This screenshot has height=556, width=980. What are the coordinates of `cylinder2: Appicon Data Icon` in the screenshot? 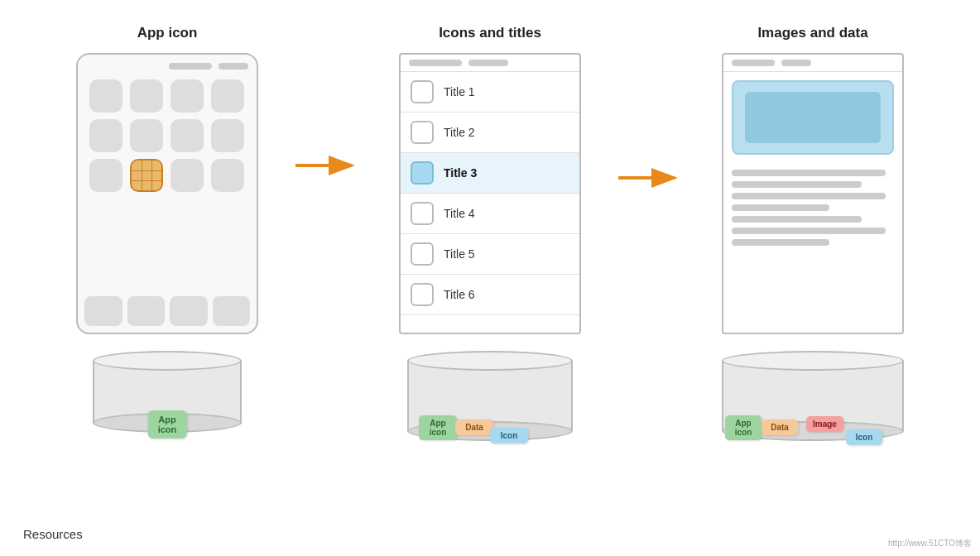 It's located at (490, 405).